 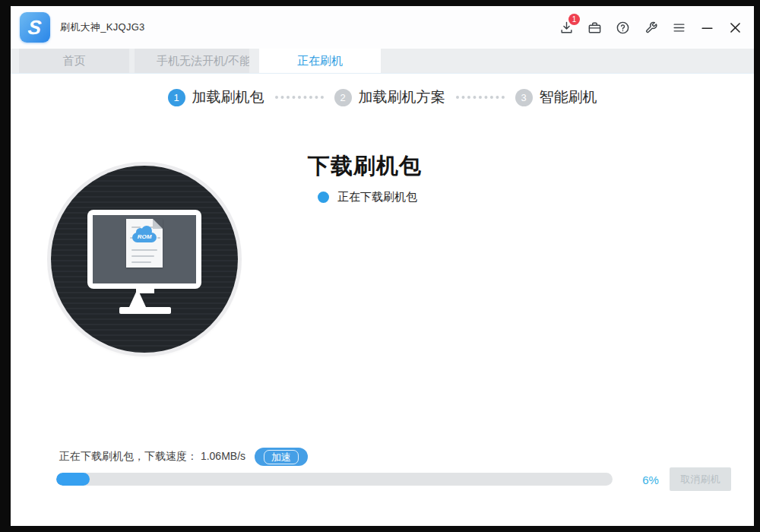 What do you see at coordinates (651, 27) in the screenshot?
I see `wrench-icon` at bounding box center [651, 27].